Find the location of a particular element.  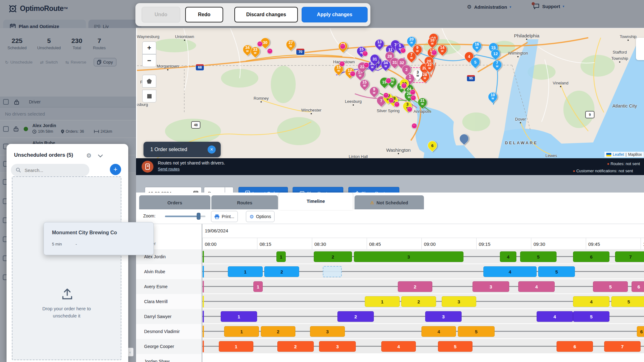

tab-orders: Orders is located at coordinates (175, 202).